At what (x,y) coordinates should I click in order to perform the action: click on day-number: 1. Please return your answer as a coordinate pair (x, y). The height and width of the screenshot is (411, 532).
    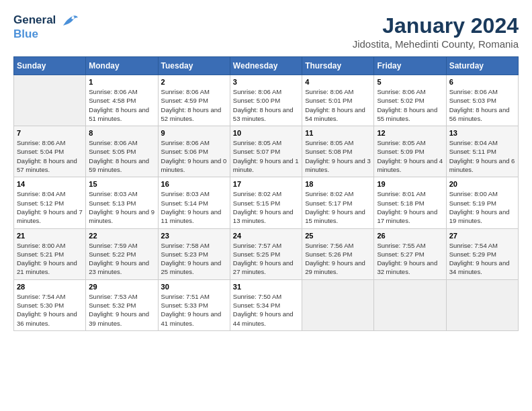
    Looking at the image, I should click on (122, 82).